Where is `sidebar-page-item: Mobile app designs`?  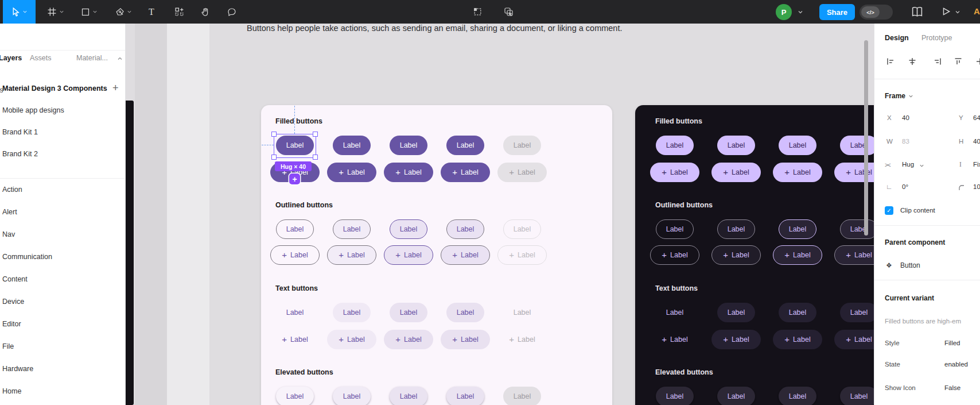 sidebar-page-item: Mobile app designs is located at coordinates (33, 110).